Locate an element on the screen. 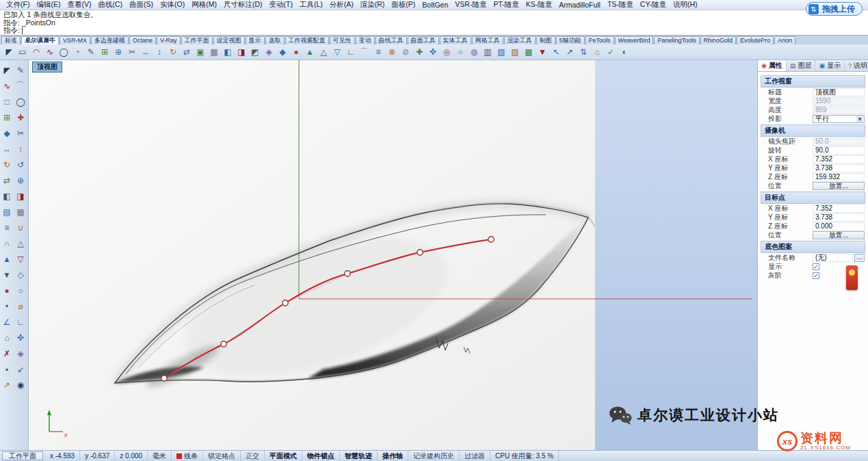 The image size is (868, 461). tool-icon: ∪ is located at coordinates (21, 227).